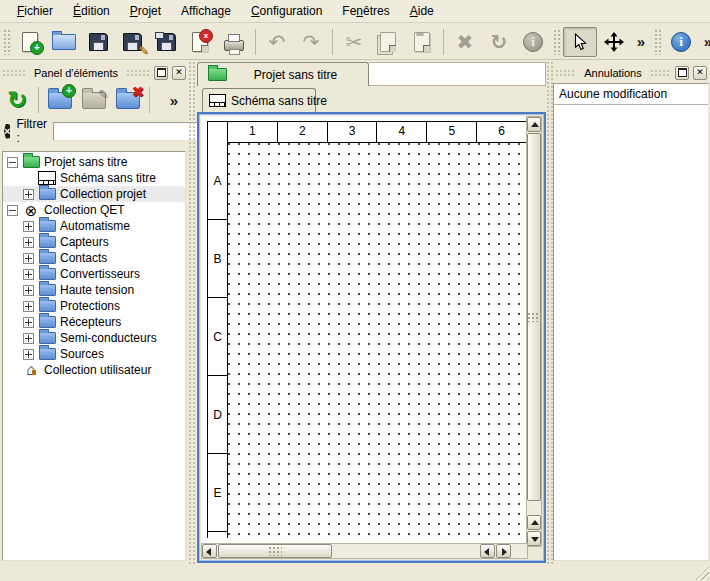 The height and width of the screenshot is (581, 710). Describe the element at coordinates (533, 42) in the screenshot. I see `element-info-button: i` at that location.